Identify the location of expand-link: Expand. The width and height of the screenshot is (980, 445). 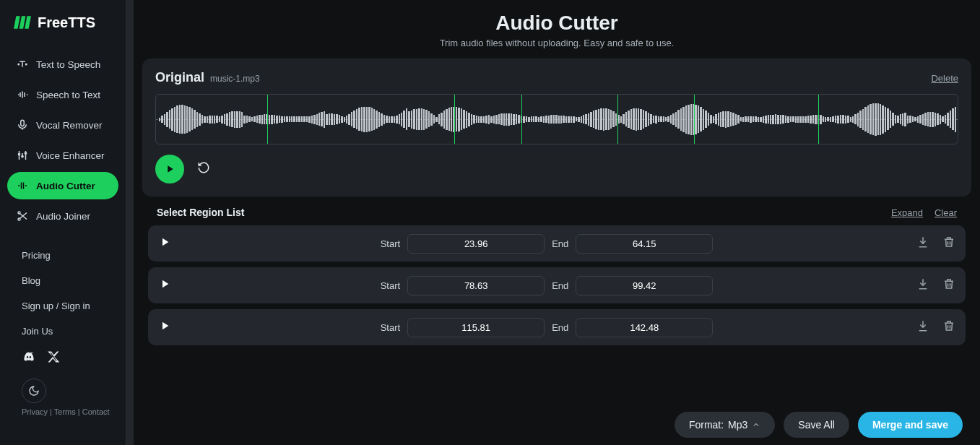
(907, 212).